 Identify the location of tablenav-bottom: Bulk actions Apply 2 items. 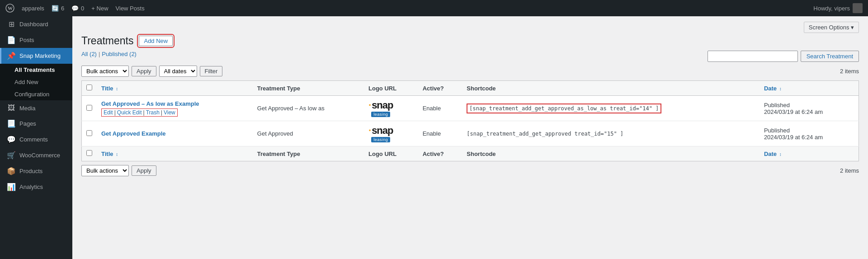
(470, 171).